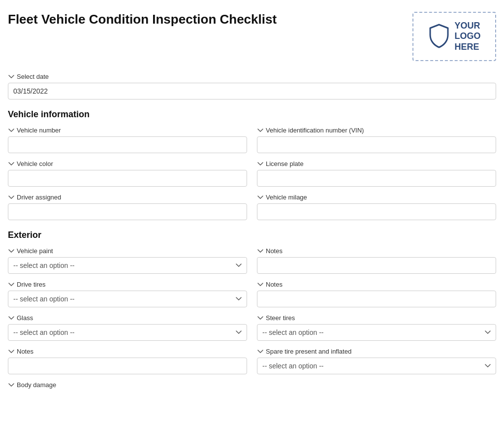 The image size is (504, 427). I want to click on vehicle-paint-group: Vehicle paint -- select an option --, so click(127, 261).